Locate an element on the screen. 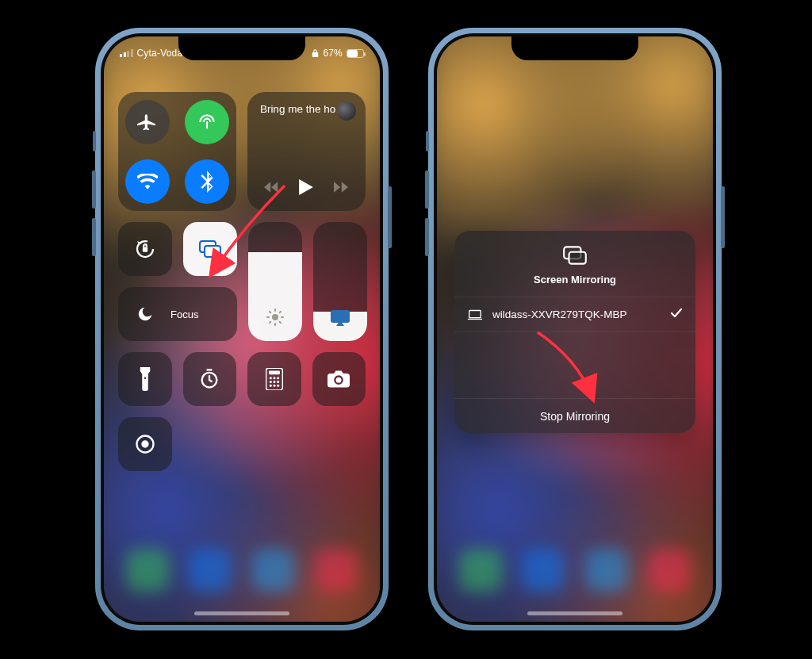 The height and width of the screenshot is (659, 812). laptop-icon is located at coordinates (475, 315).